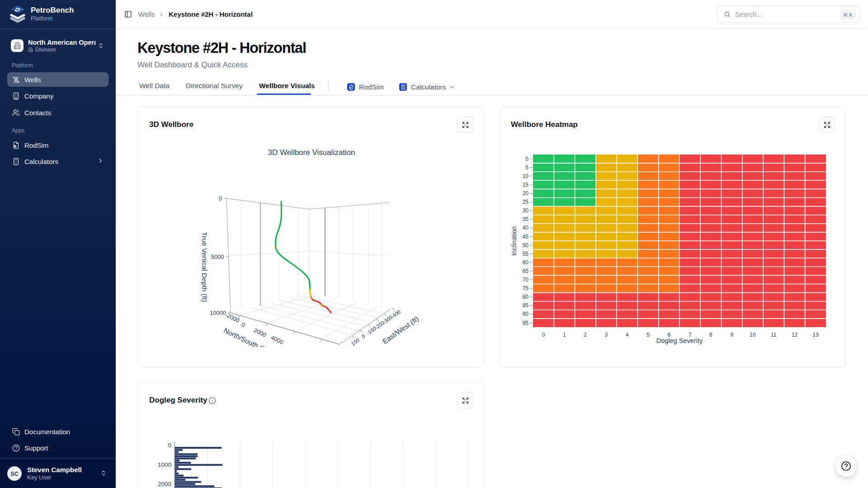 The image size is (868, 488). Describe the element at coordinates (816, 335) in the screenshot. I see `svg-text: 13` at that location.